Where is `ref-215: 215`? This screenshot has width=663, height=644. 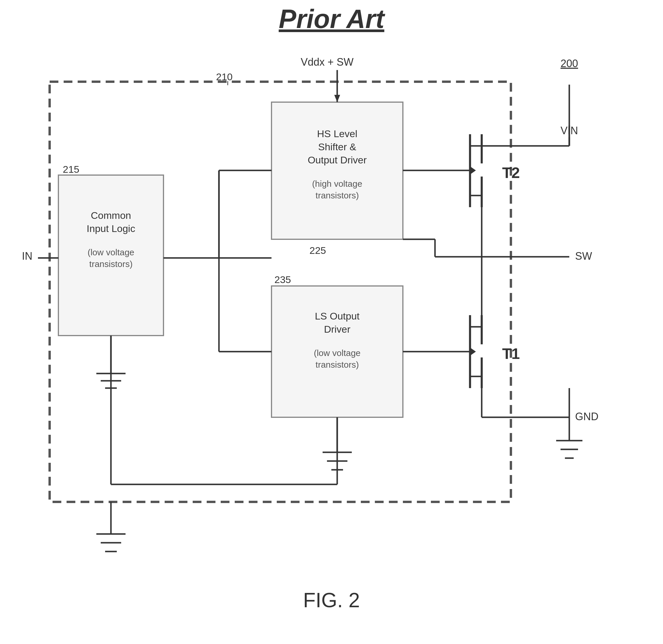 ref-215: 215 is located at coordinates (71, 169).